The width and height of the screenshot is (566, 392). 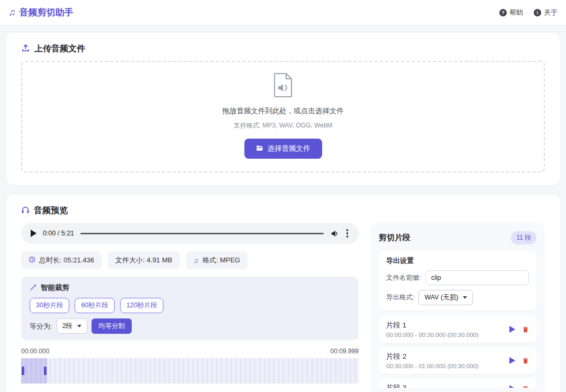 What do you see at coordinates (142, 306) in the screenshot?
I see `preset-120s-button: 120秒片段` at bounding box center [142, 306].